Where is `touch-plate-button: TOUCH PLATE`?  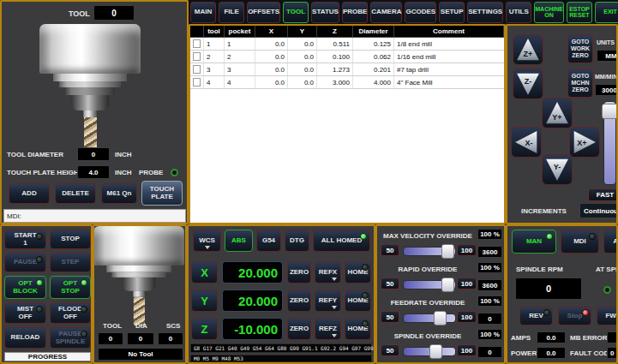 touch-plate-button: TOUCH PLATE is located at coordinates (162, 194).